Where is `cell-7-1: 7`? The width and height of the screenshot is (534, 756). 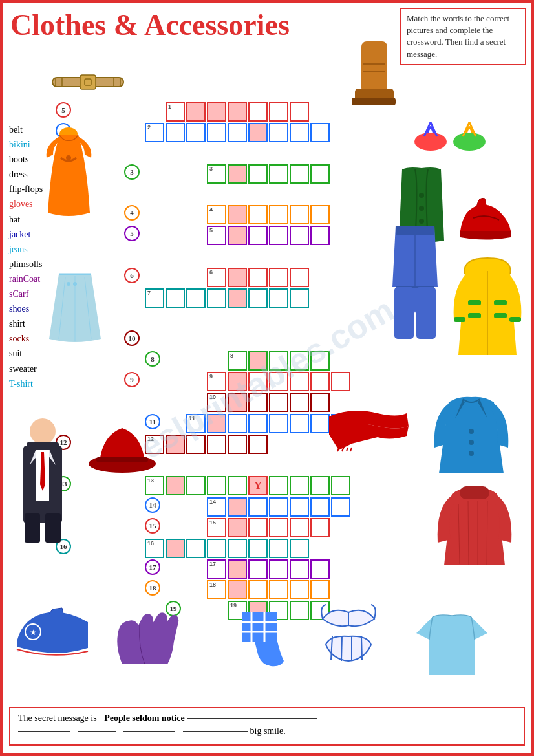 cell-7-1: 7 is located at coordinates (155, 298).